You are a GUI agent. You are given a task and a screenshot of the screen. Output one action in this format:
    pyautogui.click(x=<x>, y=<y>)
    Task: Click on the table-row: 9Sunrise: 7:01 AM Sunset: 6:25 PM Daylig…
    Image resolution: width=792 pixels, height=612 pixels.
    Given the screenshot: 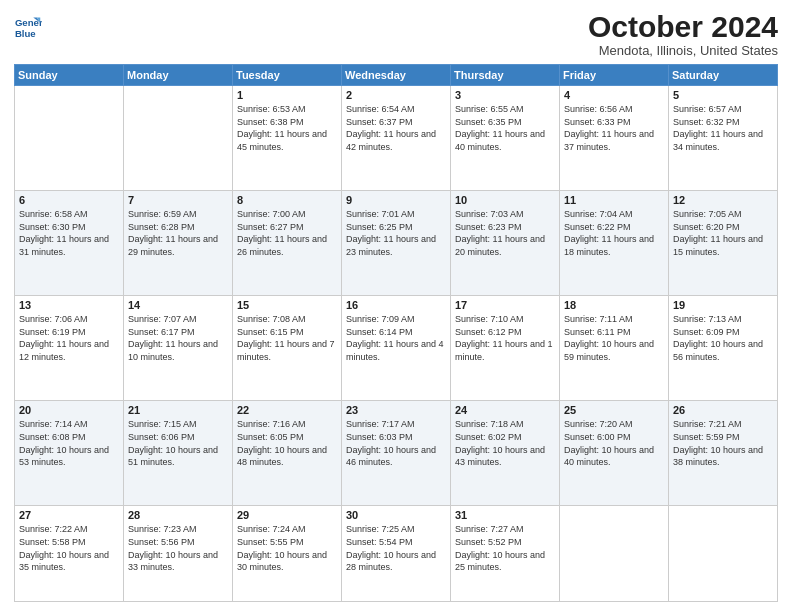 What is the action you would take?
    pyautogui.click(x=396, y=244)
    